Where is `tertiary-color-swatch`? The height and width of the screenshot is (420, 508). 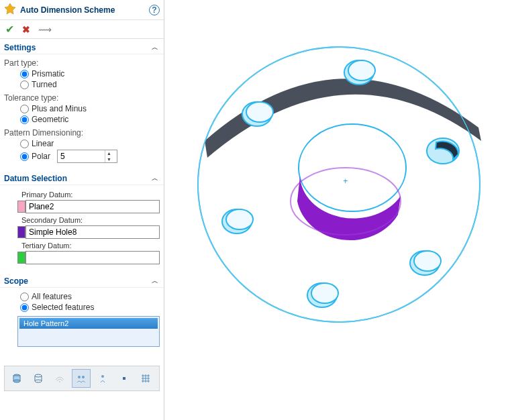 tertiary-color-swatch is located at coordinates (21, 258).